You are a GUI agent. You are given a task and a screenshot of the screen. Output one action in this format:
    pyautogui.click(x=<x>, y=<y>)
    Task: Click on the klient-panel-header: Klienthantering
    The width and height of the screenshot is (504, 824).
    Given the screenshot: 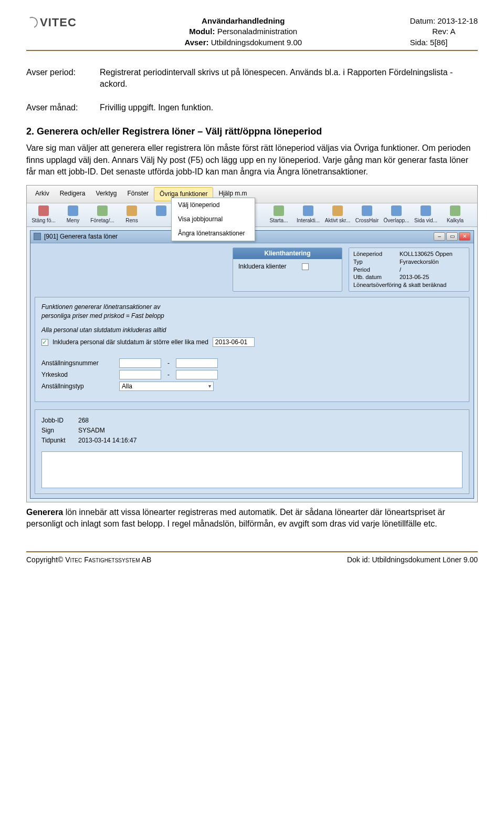 What is the action you would take?
    pyautogui.click(x=288, y=253)
    